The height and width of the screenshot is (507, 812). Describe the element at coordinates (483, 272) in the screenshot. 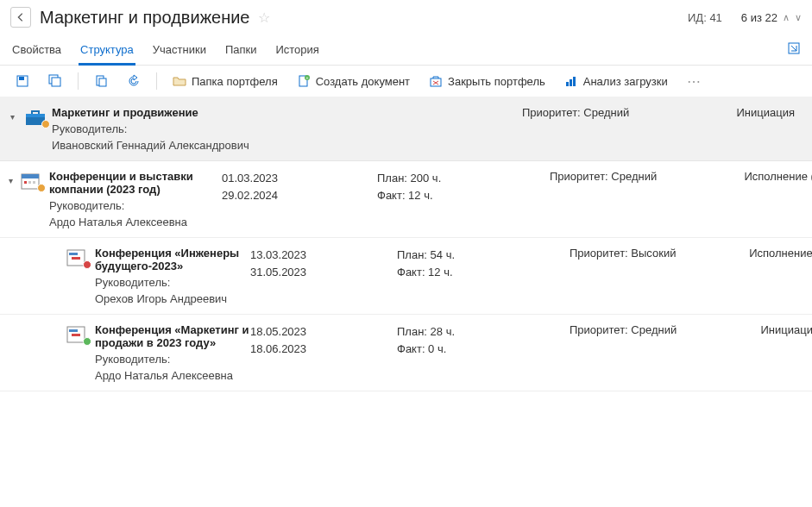

I see `gchild1-fact: Факт: 12 ч.` at that location.